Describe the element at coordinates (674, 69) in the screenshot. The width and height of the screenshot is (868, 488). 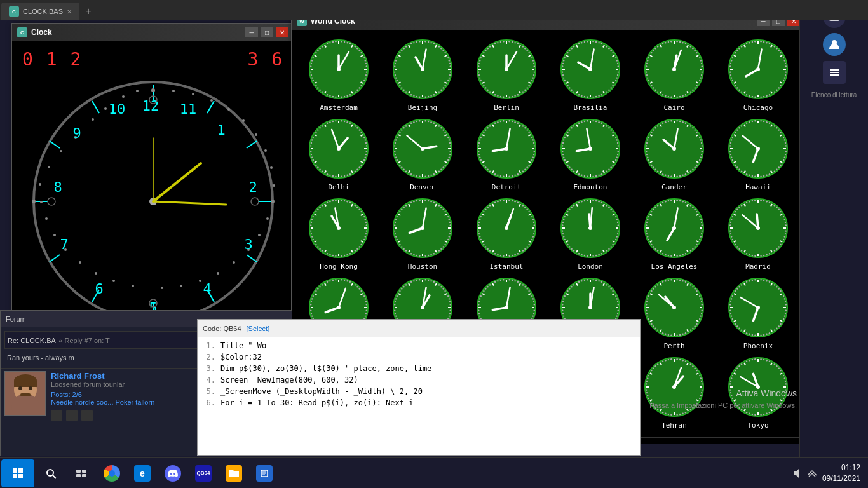
I see `clock-face-cairo` at that location.